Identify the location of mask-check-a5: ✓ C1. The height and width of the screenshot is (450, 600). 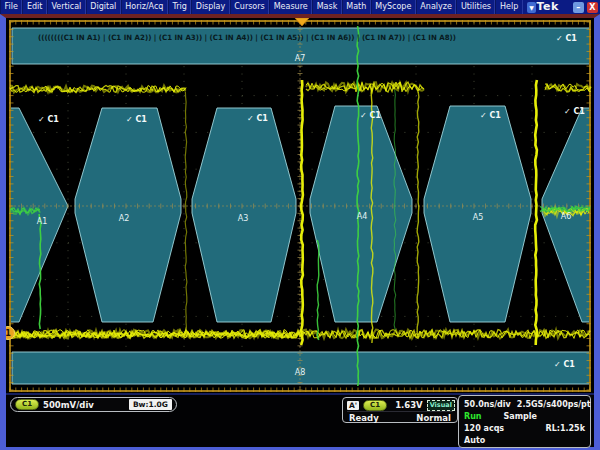
(490, 116).